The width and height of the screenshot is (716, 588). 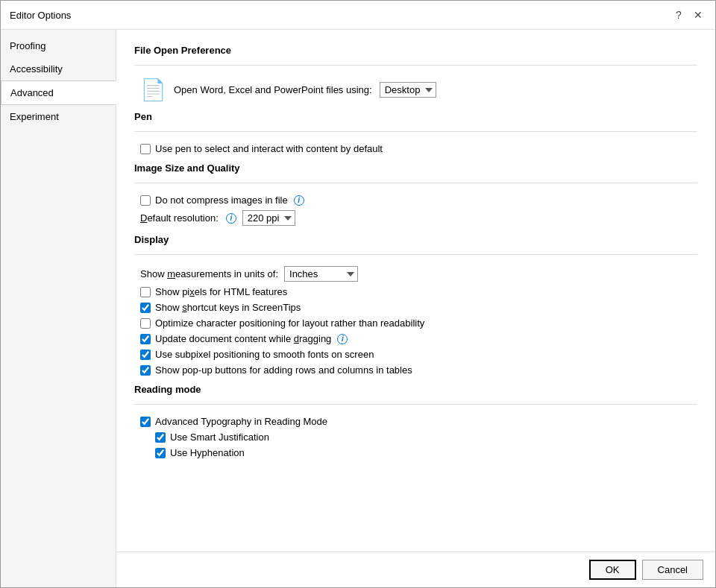 What do you see at coordinates (58, 116) in the screenshot?
I see `sidebar-item-experiment: Experiment` at bounding box center [58, 116].